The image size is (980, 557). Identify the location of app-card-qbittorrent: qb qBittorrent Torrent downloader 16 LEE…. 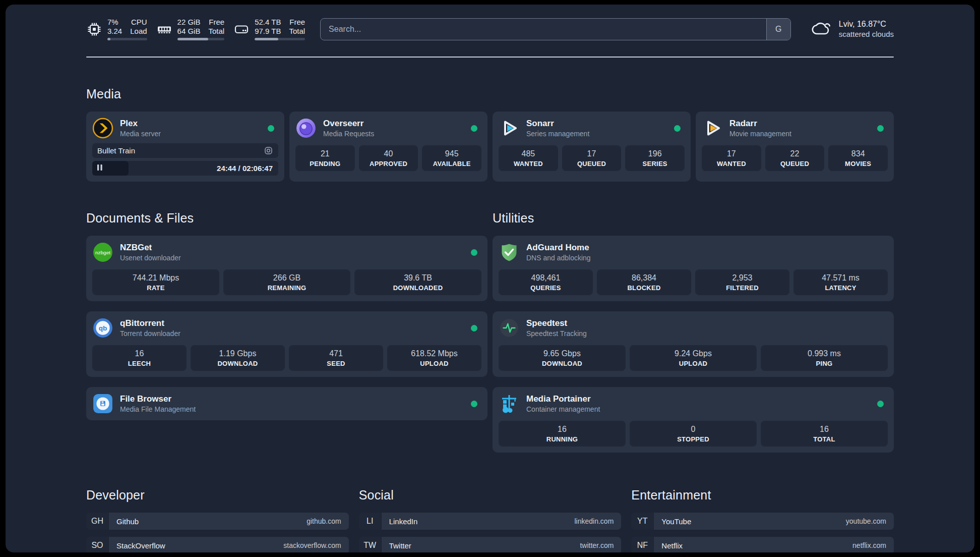
(287, 344).